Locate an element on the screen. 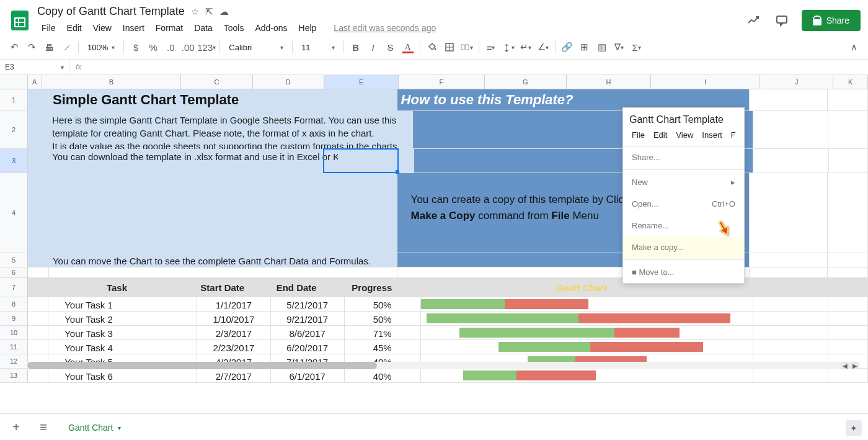 Image resolution: width=868 pixels, height=440 pixels. row-header: 8 is located at coordinates (14, 304).